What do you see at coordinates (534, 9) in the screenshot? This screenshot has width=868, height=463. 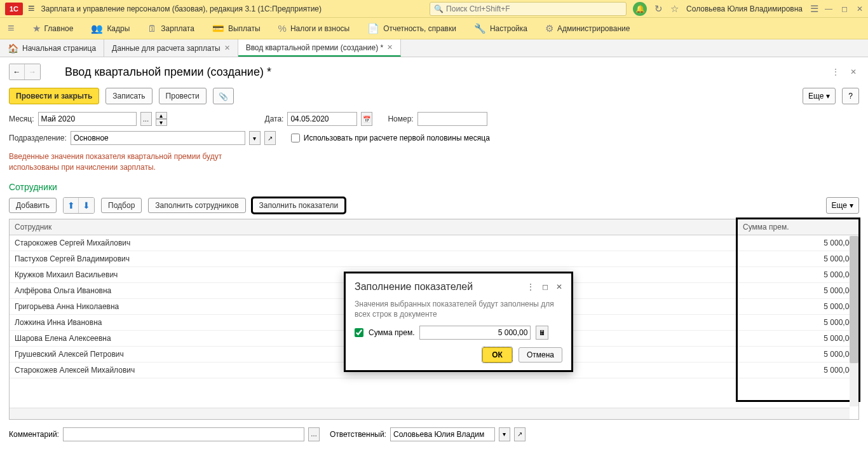 I see `search-input` at bounding box center [534, 9].